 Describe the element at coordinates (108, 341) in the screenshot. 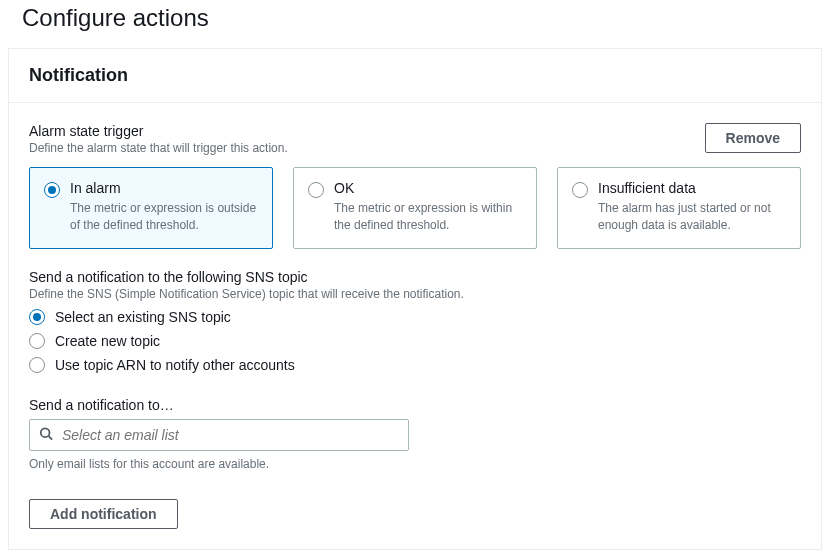

I see `radio-label: Create new topic` at that location.